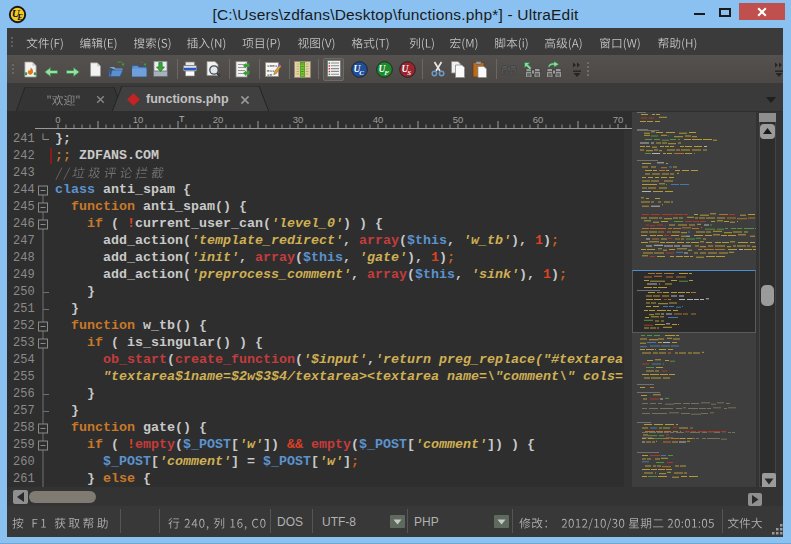  I want to click on svg-text: F, so click(386, 73).